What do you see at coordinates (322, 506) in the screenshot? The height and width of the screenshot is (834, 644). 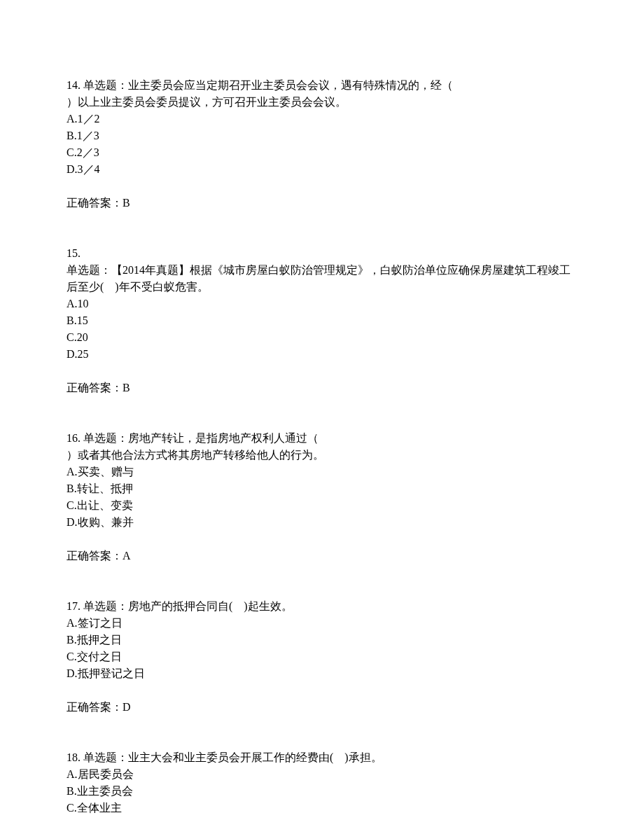 I see `option-c: C.出让、变卖` at bounding box center [322, 506].